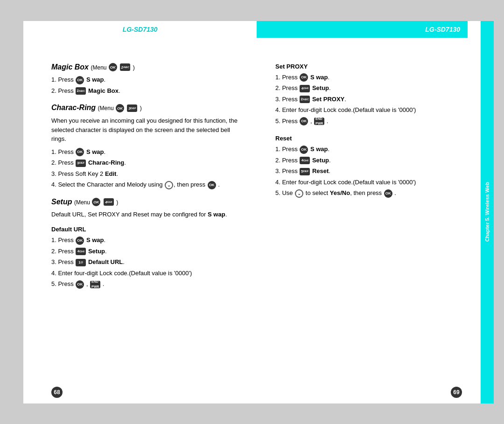 Image resolution: width=504 pixels, height=424 pixels. Describe the element at coordinates (109, 202) in the screenshot. I see `4ghi-icon: 4GHI` at that location.